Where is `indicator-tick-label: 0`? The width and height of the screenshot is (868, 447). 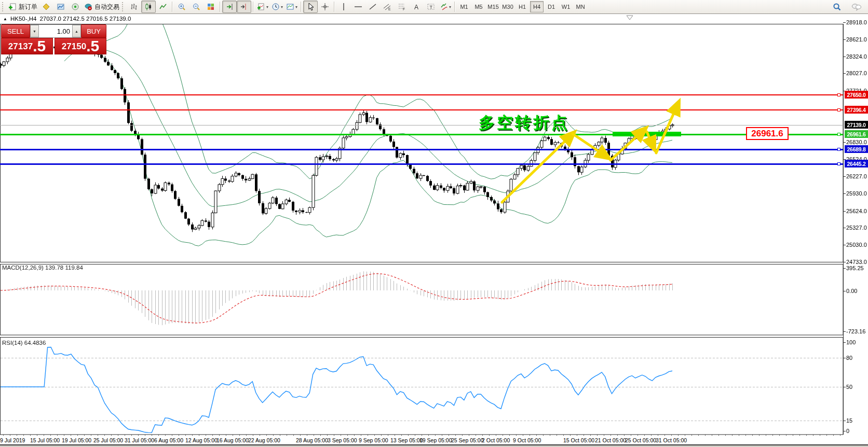
indicator-tick-label: 0 is located at coordinates (848, 431).